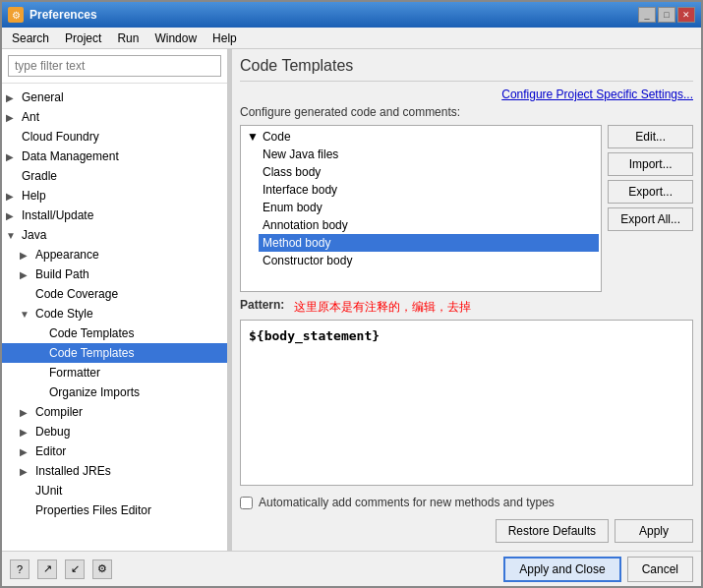 The width and height of the screenshot is (703, 588). Describe the element at coordinates (114, 255) in the screenshot. I see `tree-item-appearance: ▶ Appearance` at that location.